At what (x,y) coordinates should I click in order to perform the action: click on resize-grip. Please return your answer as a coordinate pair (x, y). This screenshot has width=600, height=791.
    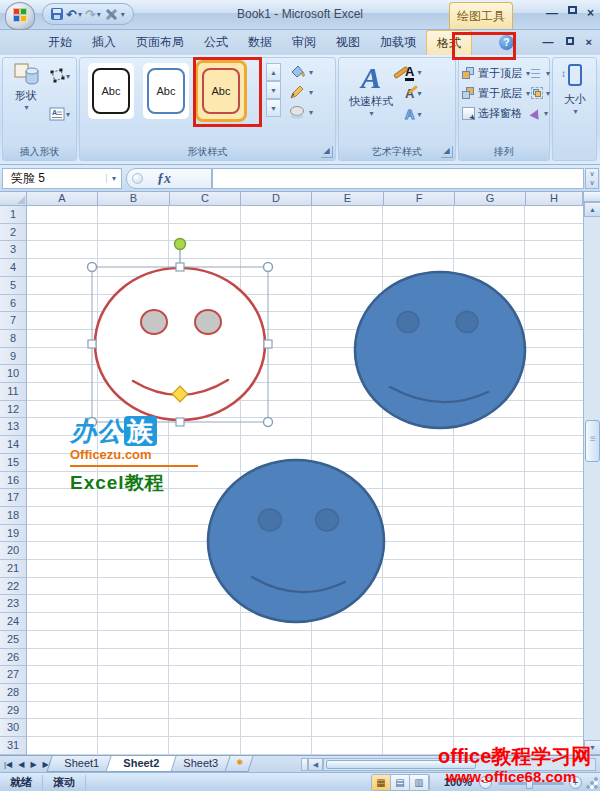
    Looking at the image, I should click on (592, 783).